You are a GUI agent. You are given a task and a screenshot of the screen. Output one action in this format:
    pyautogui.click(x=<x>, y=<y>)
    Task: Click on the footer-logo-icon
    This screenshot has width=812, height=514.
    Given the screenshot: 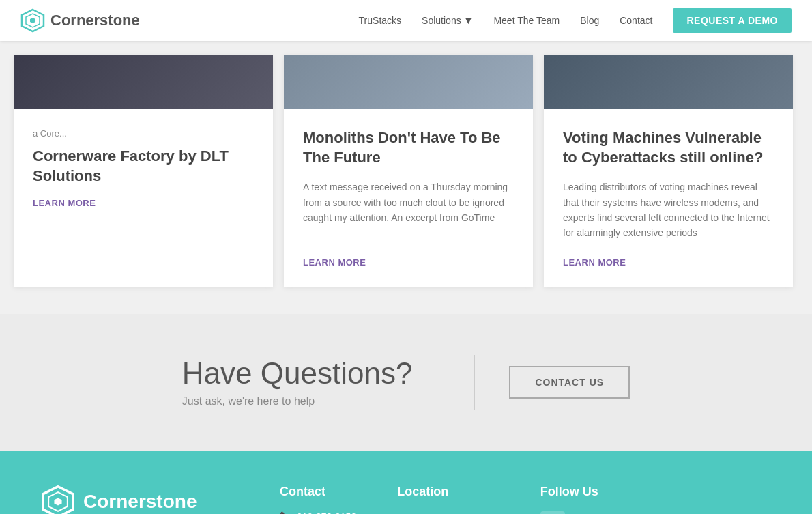 What is the action you would take?
    pyautogui.click(x=58, y=500)
    